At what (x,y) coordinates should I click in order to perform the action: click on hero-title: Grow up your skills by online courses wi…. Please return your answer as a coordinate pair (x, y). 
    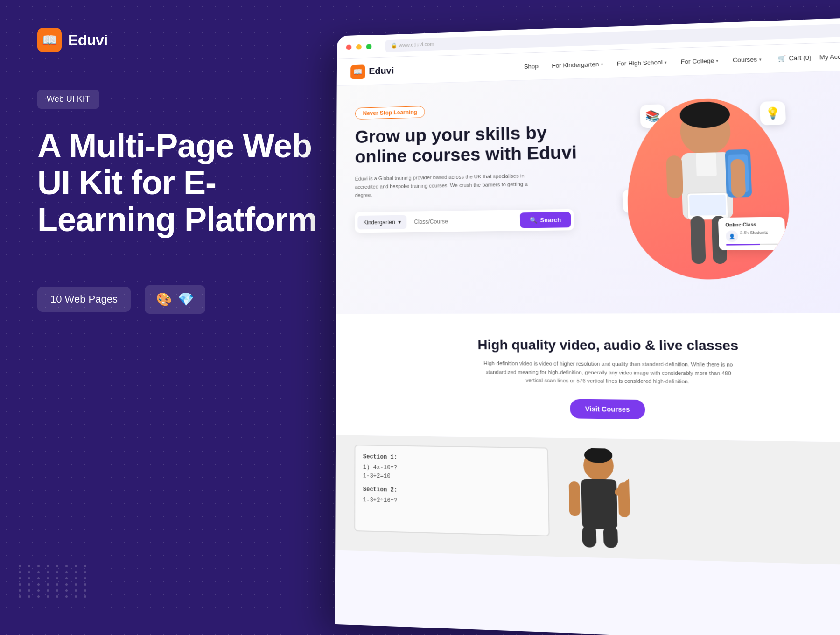
    Looking at the image, I should click on (479, 145).